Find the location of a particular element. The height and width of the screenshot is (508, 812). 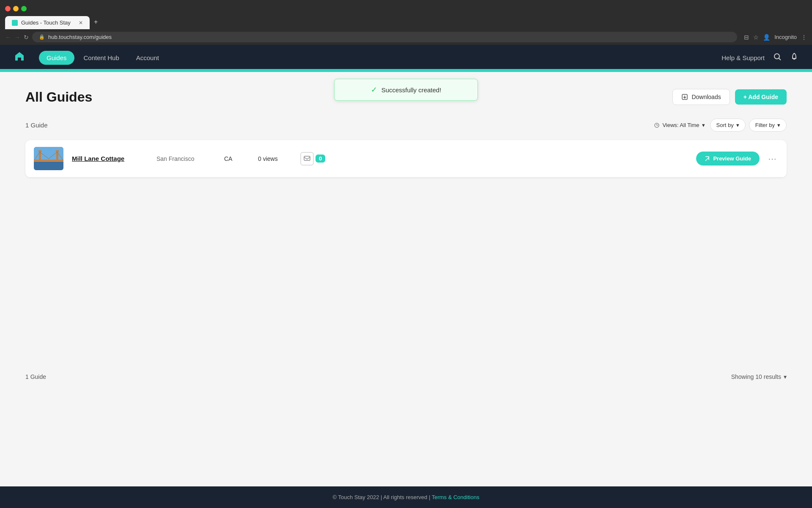

bridge-svg is located at coordinates (49, 158).